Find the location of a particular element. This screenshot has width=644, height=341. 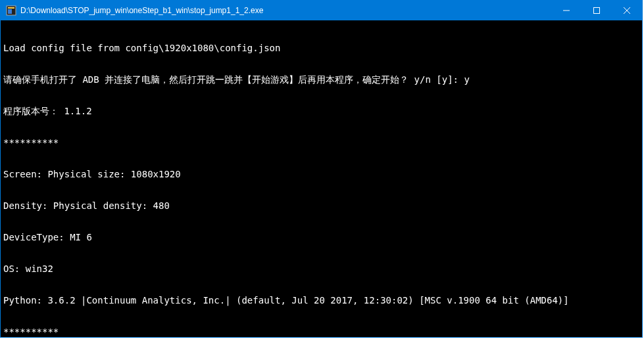

terminal-line: 请确保手机打开了 ADB 并连接了电脑，然后打开跳一跳并【开始游戏】后再用本程序… is located at coordinates (321, 80).